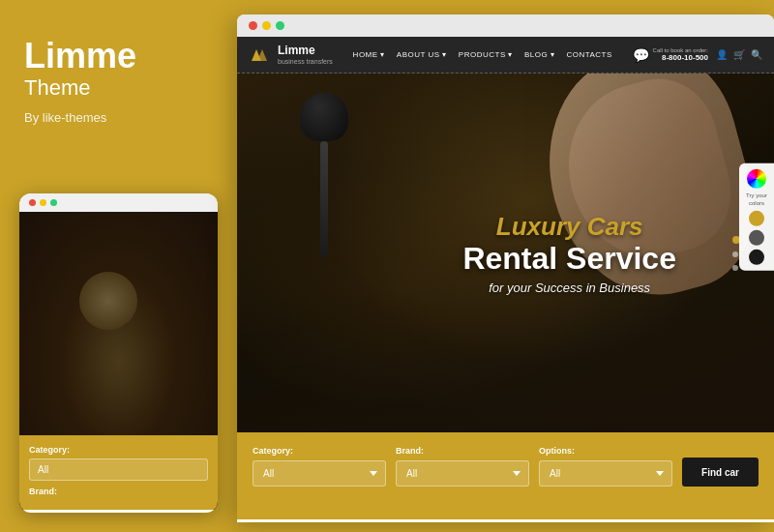 This screenshot has height=532, width=774. I want to click on call-number: 8-800-10-500, so click(681, 58).